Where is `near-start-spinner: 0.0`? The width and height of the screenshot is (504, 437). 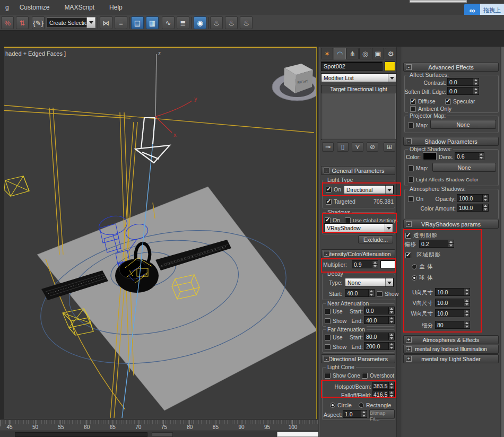 near-start-spinner: 0.0 is located at coordinates (379, 311).